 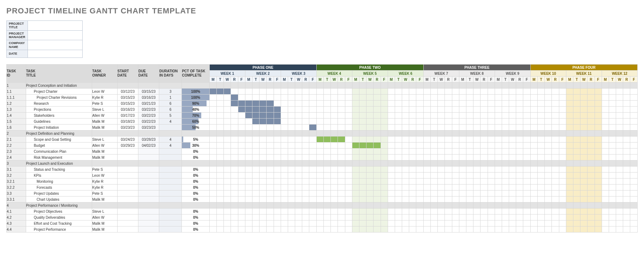 I want to click on due-date, so click(x=148, y=169).